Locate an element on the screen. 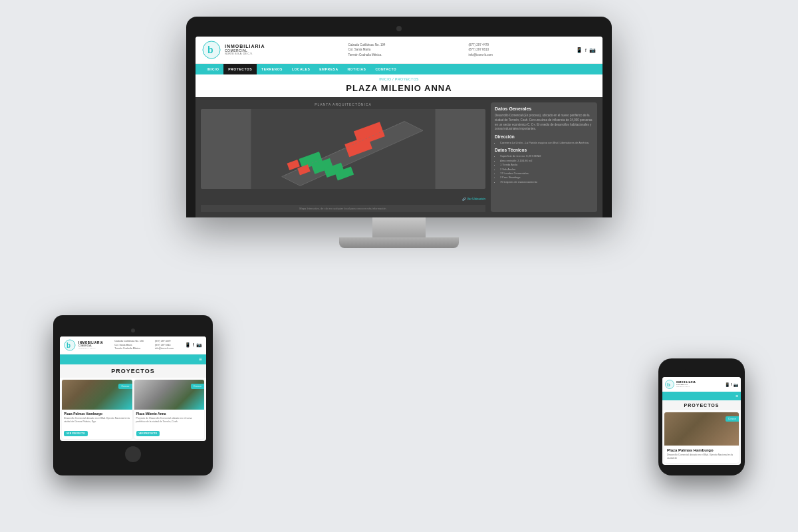  phone-facebook-icon: f is located at coordinates (732, 384).